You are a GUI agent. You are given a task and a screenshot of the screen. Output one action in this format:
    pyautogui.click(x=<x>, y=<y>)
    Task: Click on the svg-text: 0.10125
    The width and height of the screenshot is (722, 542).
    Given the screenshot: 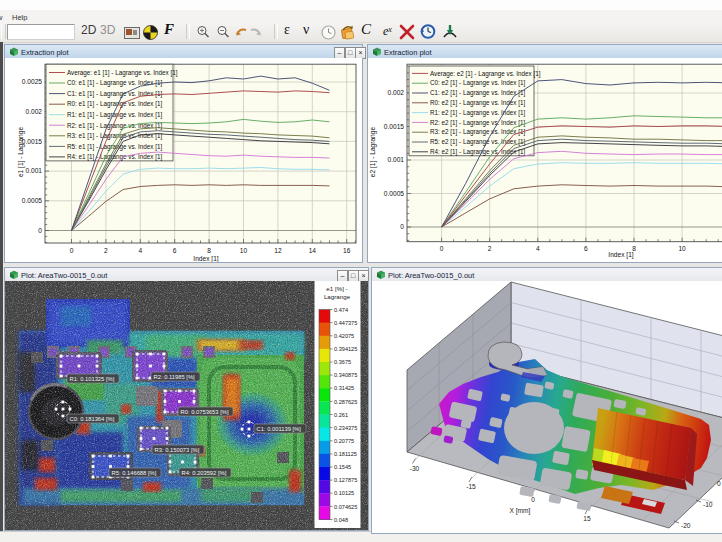 What is the action you would take?
    pyautogui.click(x=344, y=493)
    